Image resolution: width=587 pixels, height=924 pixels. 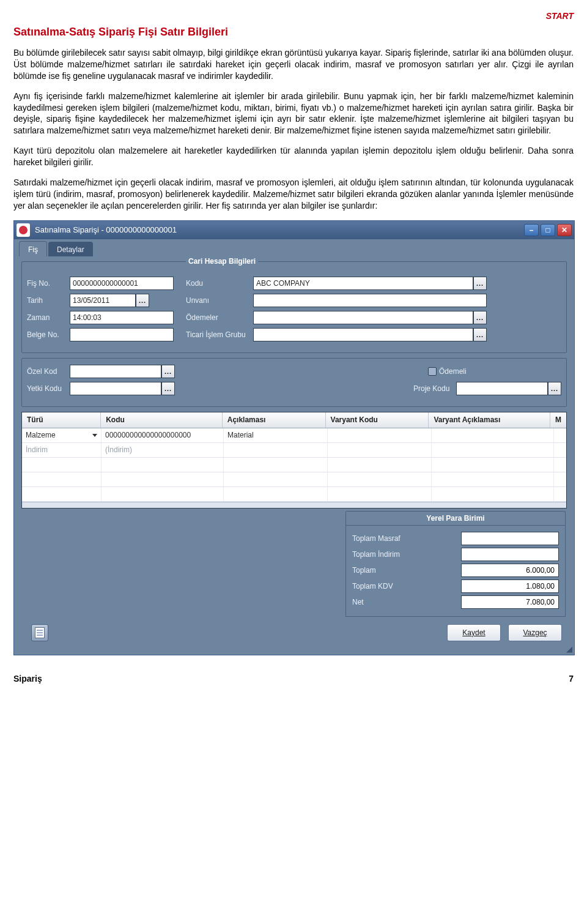 I want to click on titlebar: Satınalma Siparişi - 0000000000000001 – …, so click(x=294, y=230).